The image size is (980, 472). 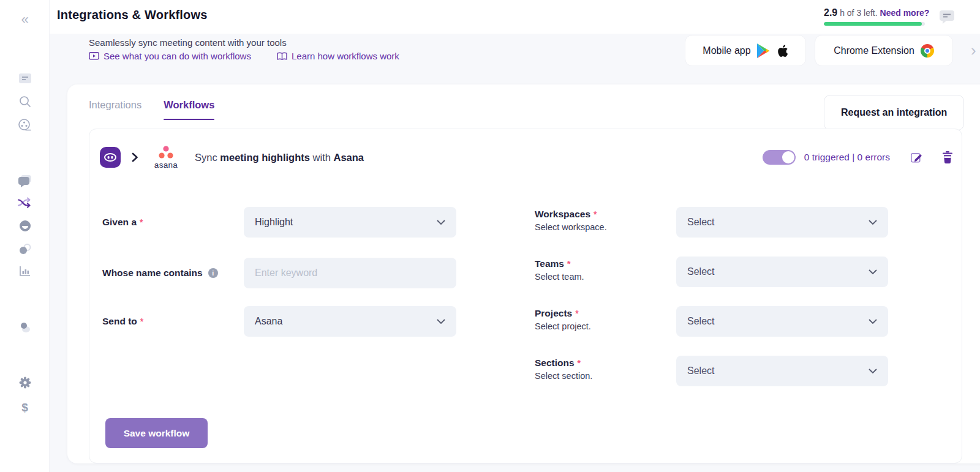 I want to click on teams-value: Select, so click(x=701, y=272).